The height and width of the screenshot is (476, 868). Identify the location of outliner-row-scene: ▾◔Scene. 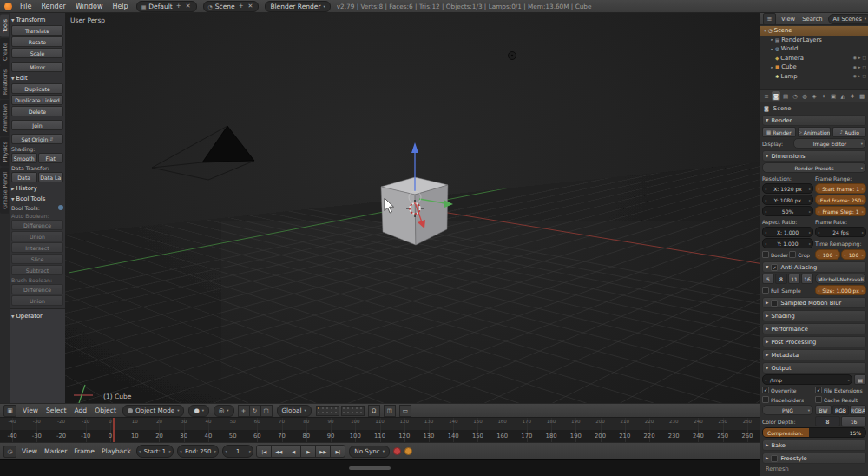
(814, 31).